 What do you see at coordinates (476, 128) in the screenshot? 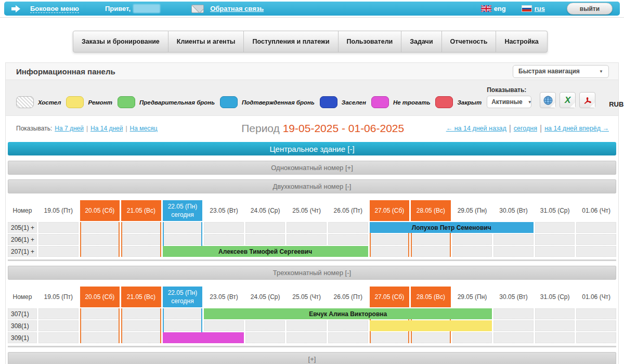
I see `period-nav-link-1: ← на 14 дней назад` at bounding box center [476, 128].